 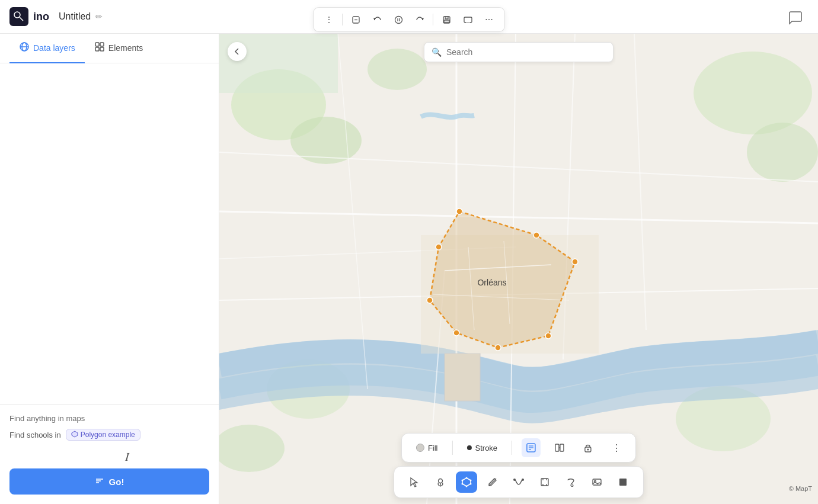 What do you see at coordinates (109, 418) in the screenshot?
I see `ai-title: Find anything in maps` at bounding box center [109, 418].